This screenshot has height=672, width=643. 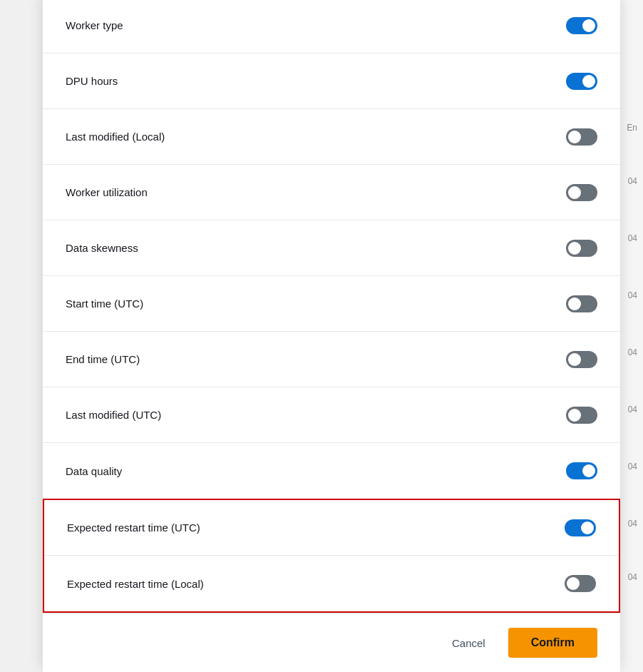 I want to click on toggle-knob-expected-restart-local, so click(x=573, y=584).